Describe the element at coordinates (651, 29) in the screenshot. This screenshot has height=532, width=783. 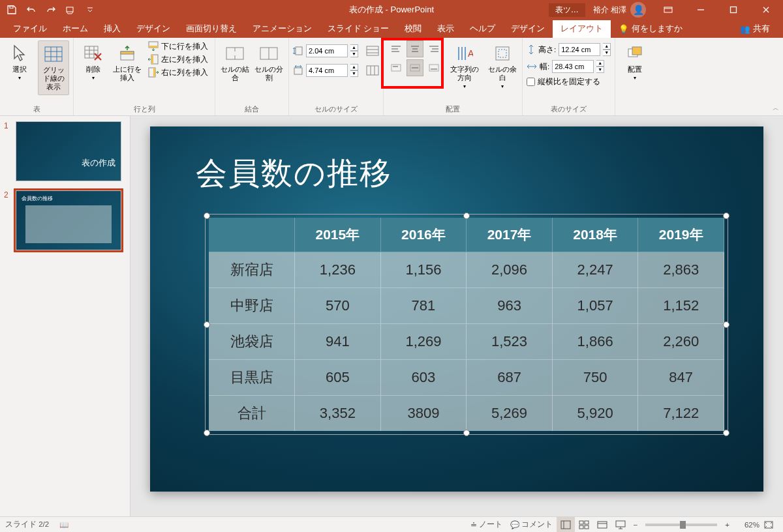
I see `tell-me: 💡何をしますか` at that location.